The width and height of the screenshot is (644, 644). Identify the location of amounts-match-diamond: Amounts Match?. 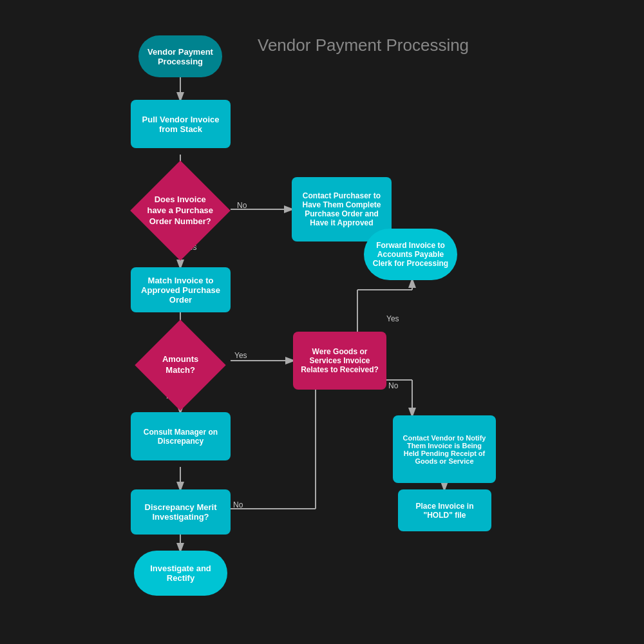
(180, 365).